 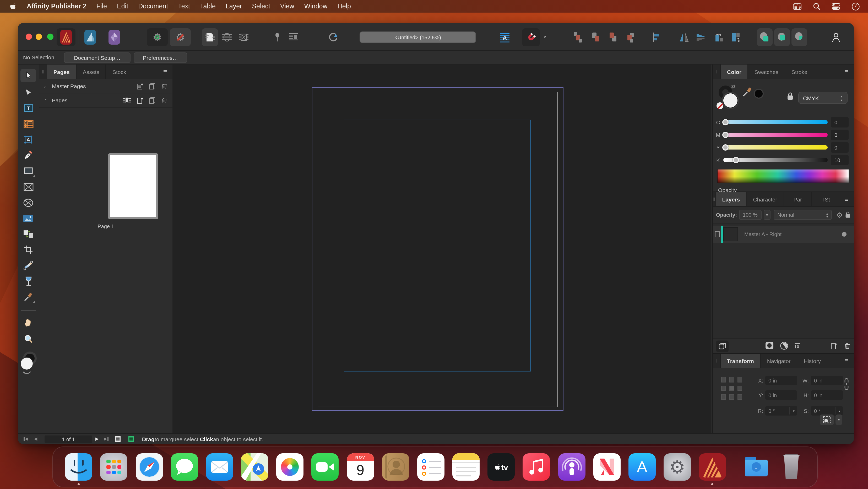 What do you see at coordinates (106, 439) in the screenshot?
I see `last-page-button: ▶` at bounding box center [106, 439].